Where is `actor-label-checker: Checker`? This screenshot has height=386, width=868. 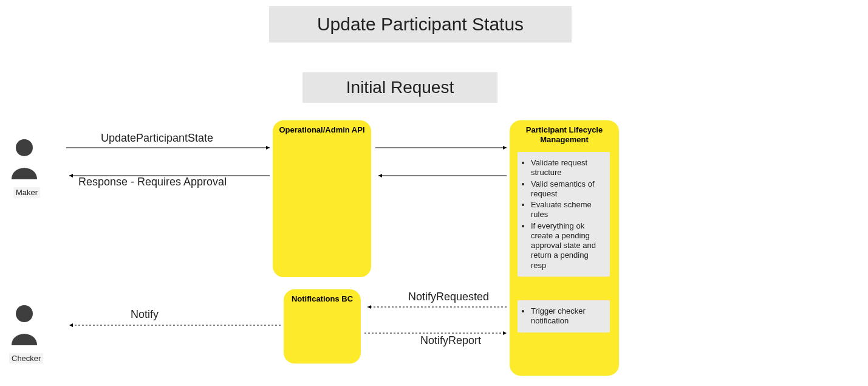
actor-label-checker: Checker is located at coordinates (26, 359).